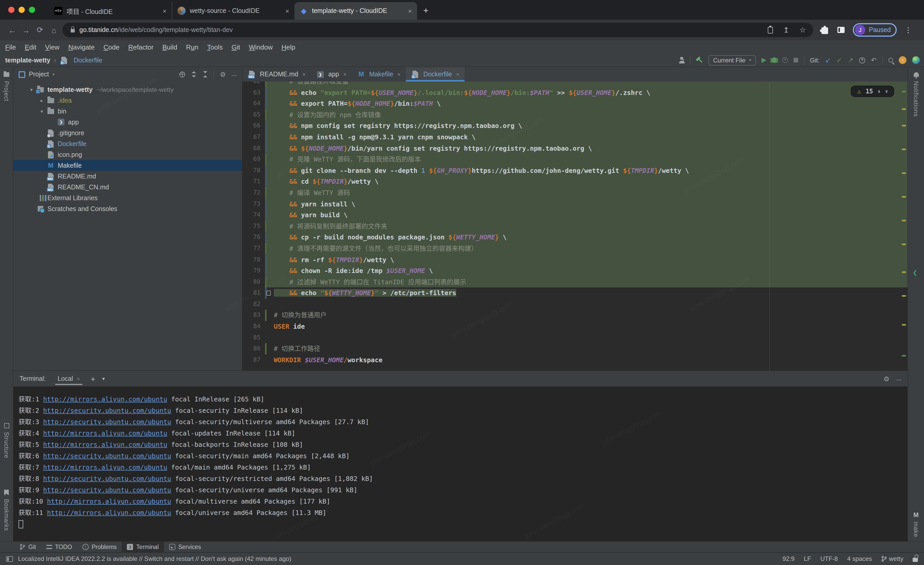 This screenshot has width=924, height=565. I want to click on home-icon: ⌂, so click(54, 30).